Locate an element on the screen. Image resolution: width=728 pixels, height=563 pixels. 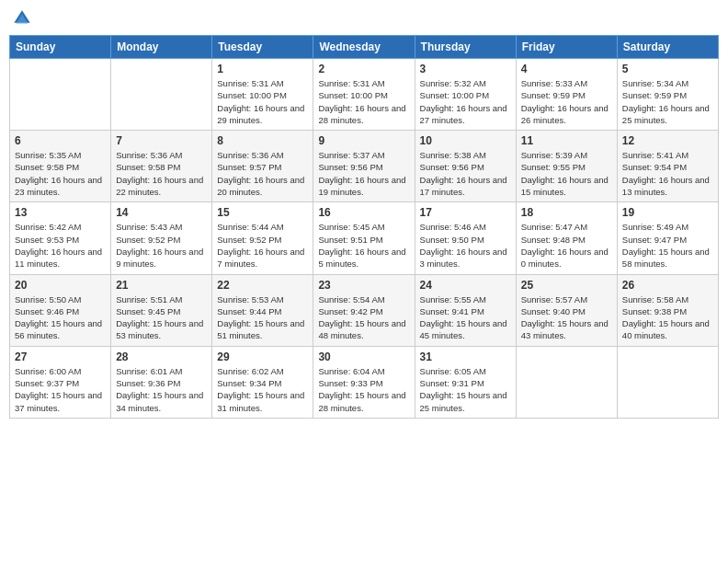
day-number: 17 is located at coordinates (465, 213).